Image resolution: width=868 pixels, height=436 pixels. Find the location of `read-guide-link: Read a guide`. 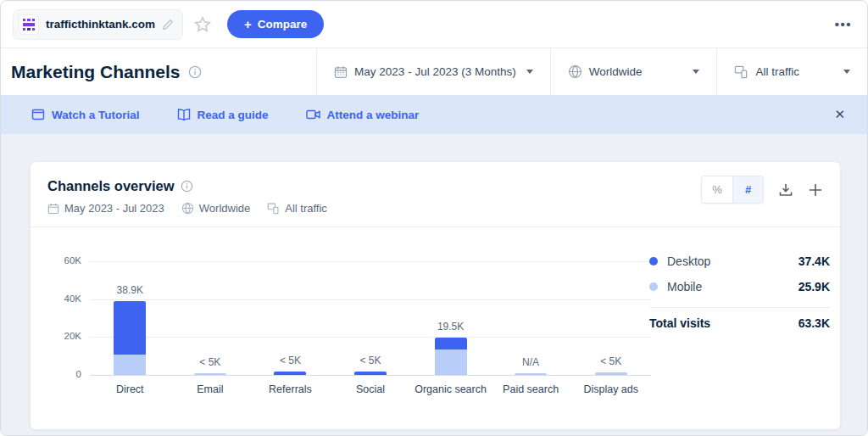

read-guide-link: Read a guide is located at coordinates (223, 115).